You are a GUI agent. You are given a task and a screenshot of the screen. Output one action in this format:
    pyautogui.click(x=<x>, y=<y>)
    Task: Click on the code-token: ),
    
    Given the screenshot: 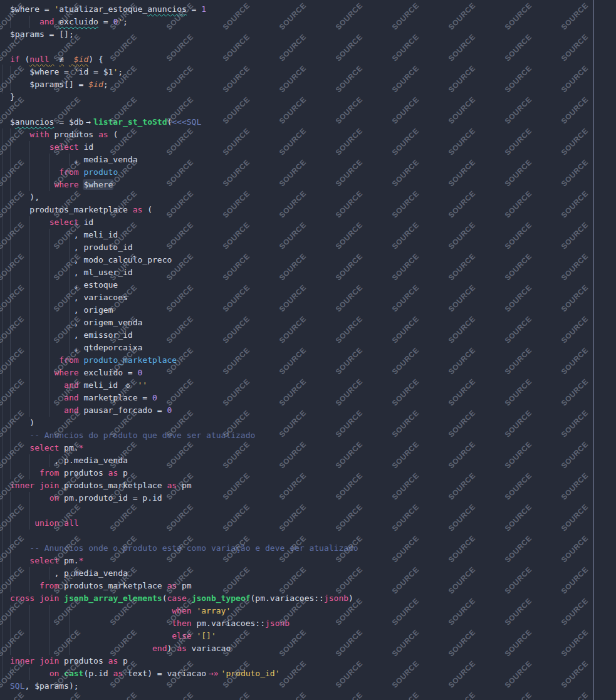 What is the action you would take?
    pyautogui.click(x=25, y=197)
    